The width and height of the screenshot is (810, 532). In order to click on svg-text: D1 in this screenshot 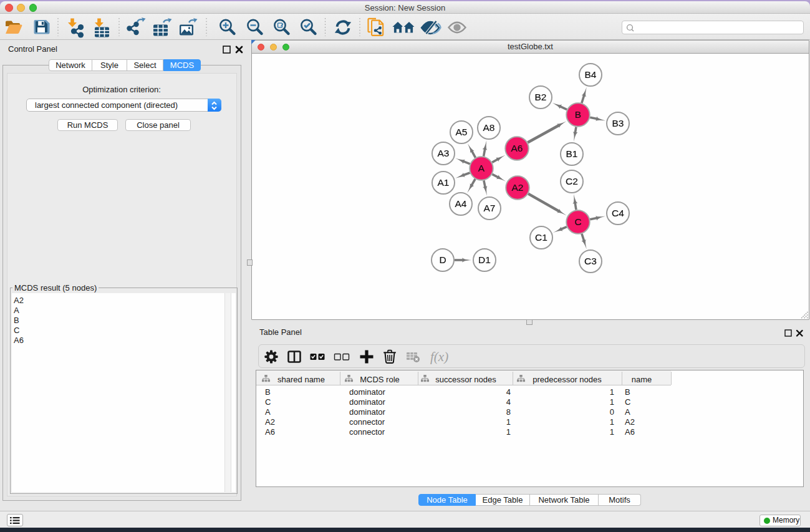, I will do `click(485, 259)`.